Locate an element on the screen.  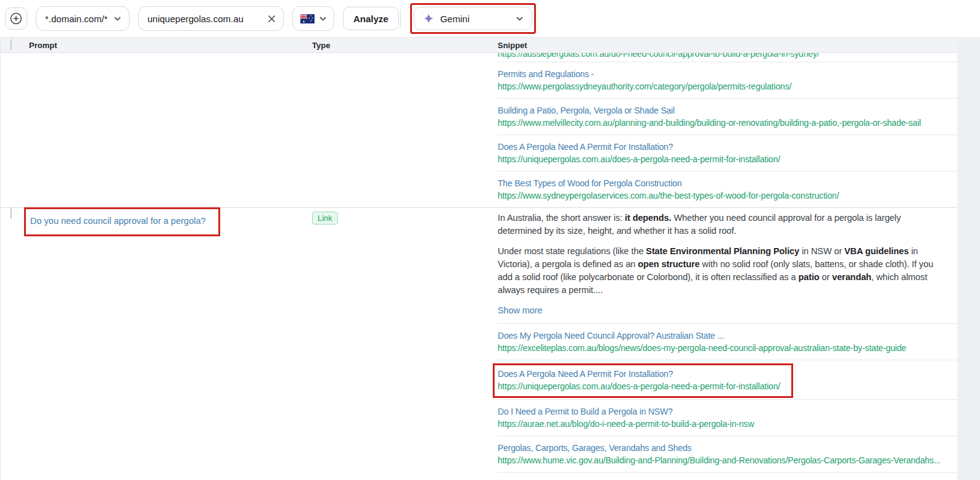
search-result: Do You Need Council Approval For A Pergo… is located at coordinates (728, 476).